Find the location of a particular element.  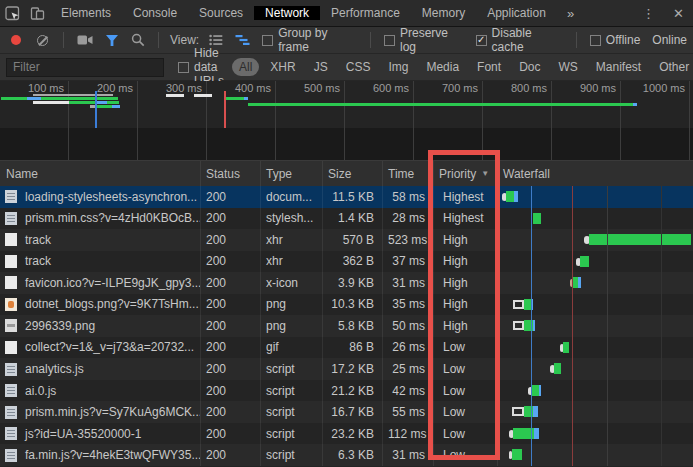

preserve-log-checkbox: Preserve log is located at coordinates (424, 40).